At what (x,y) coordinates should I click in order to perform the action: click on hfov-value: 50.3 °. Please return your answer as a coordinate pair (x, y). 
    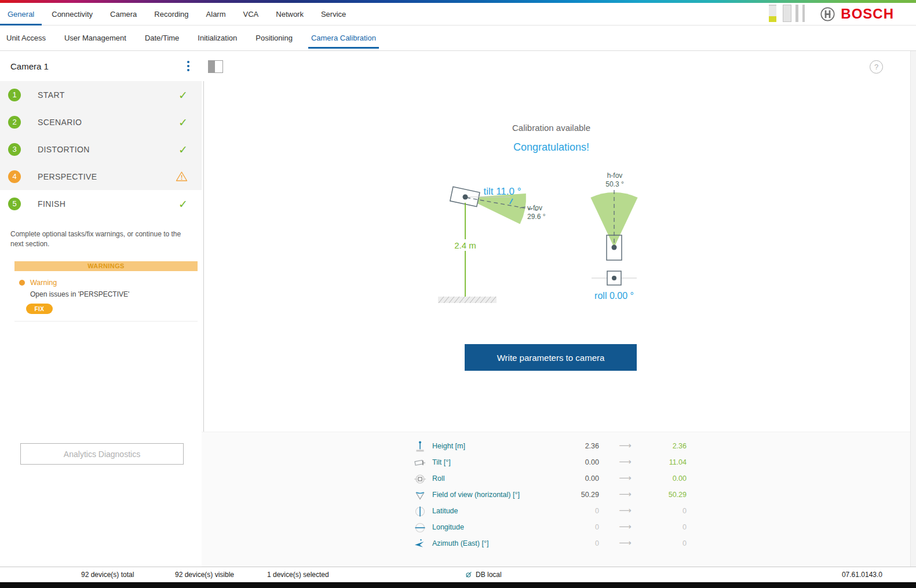
    Looking at the image, I should click on (615, 184).